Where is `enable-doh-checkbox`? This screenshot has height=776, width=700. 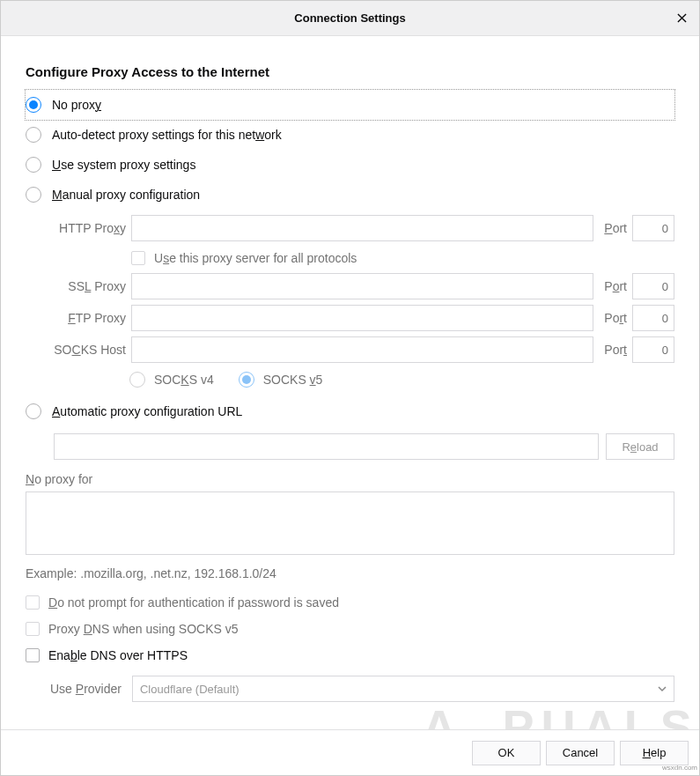 enable-doh-checkbox is located at coordinates (33, 655).